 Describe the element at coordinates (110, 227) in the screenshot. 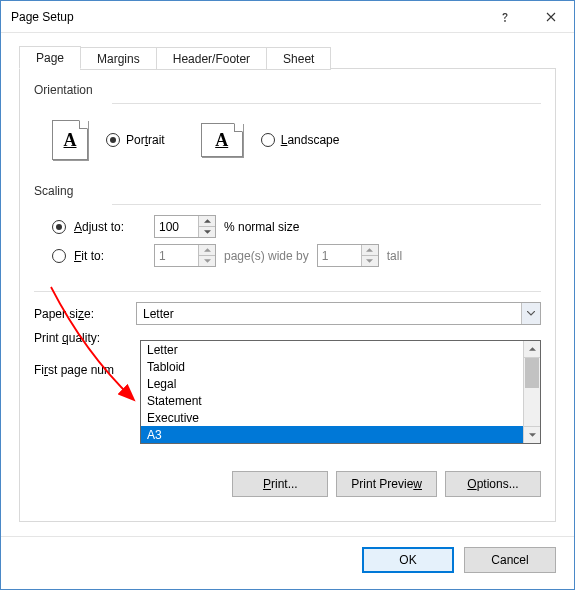

I see `adjust-to-label: Adjust to:` at that location.